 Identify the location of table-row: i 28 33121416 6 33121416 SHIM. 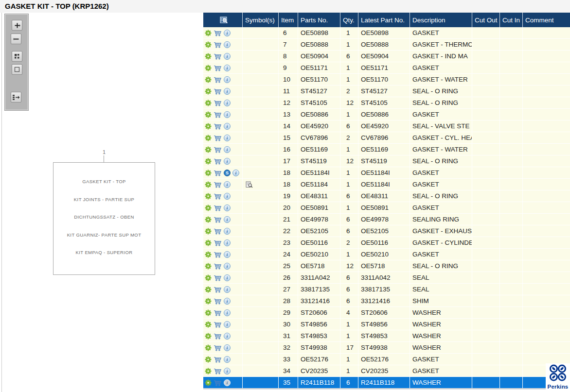
(387, 301).